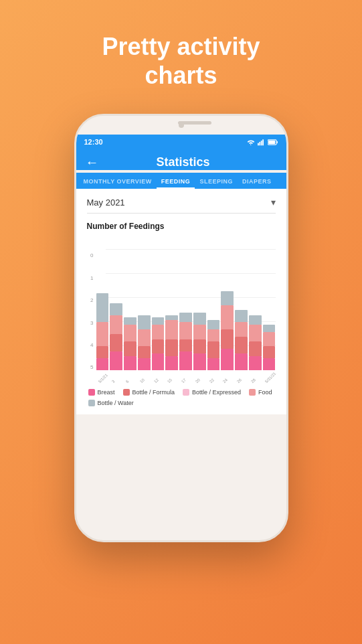 This screenshot has width=362, height=644. Describe the element at coordinates (181, 61) in the screenshot. I see `headline: Pretty activity charts` at that location.